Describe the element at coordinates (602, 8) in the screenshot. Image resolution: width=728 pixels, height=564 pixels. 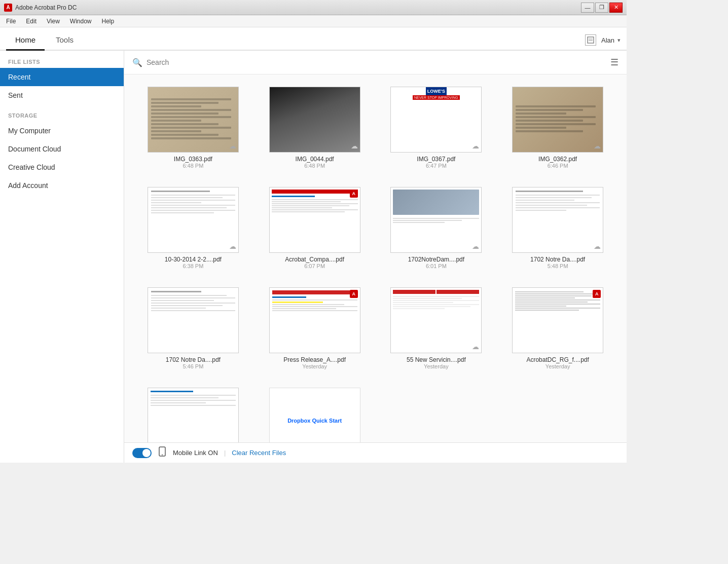
I see `window-controls: — ❐ ✕` at that location.